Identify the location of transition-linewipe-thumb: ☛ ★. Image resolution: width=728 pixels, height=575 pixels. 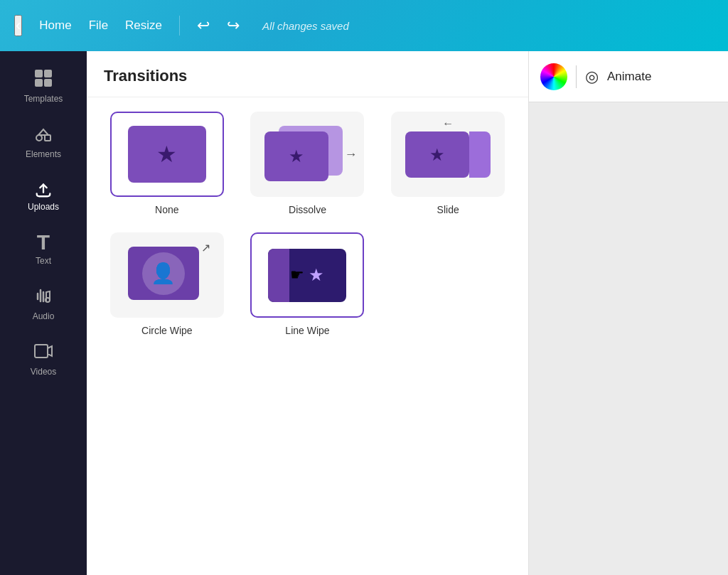
(307, 275).